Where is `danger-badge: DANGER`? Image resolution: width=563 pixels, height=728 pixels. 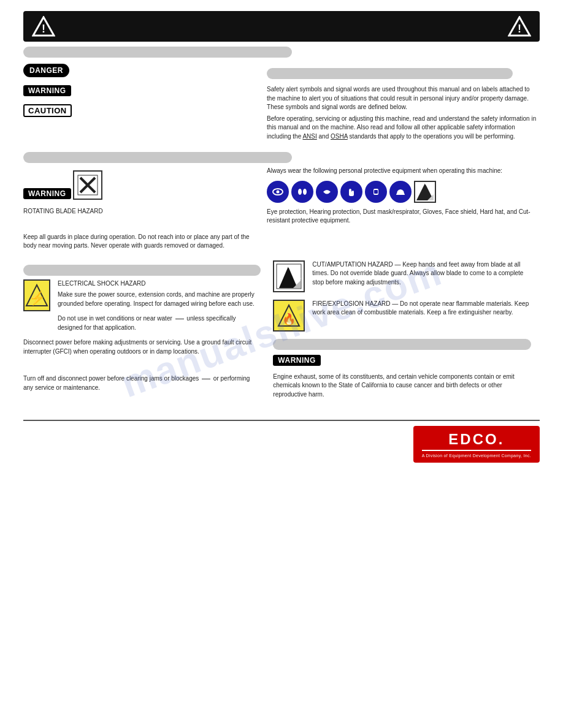
danger-badge: DANGER is located at coordinates (47, 70).